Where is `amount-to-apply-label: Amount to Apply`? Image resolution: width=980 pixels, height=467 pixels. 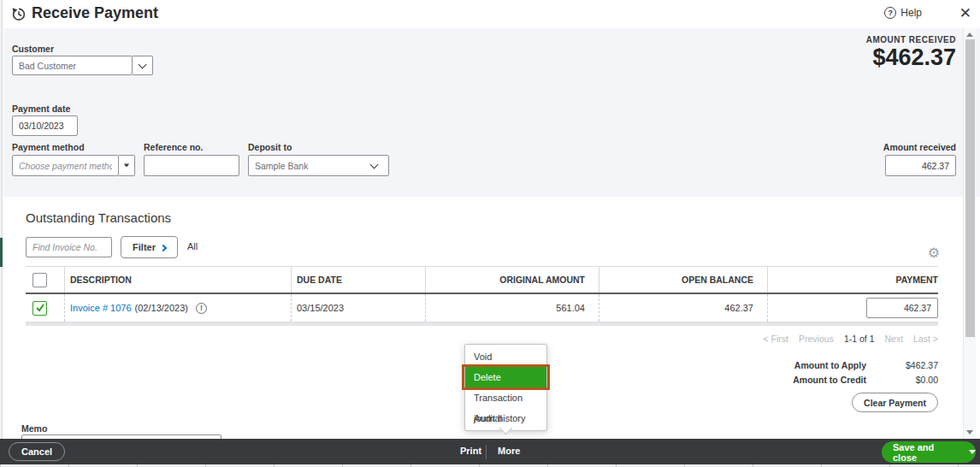
amount-to-apply-label: Amount to Apply is located at coordinates (830, 365).